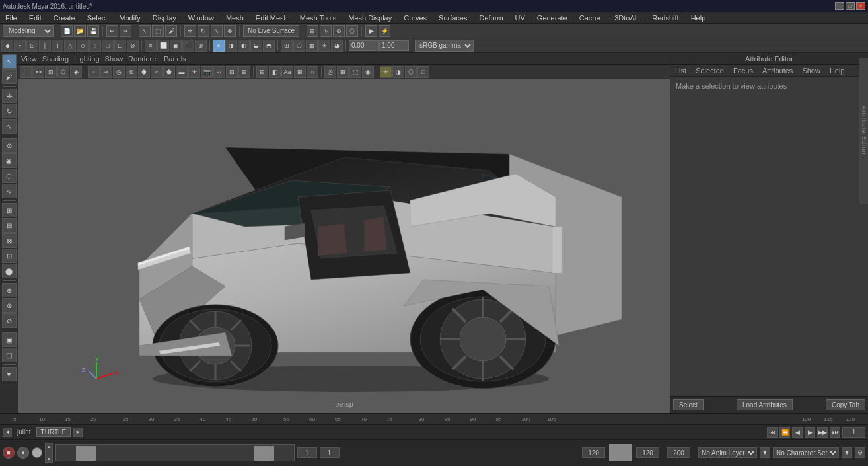 The width and height of the screenshot is (868, 466). I want to click on menu-surfaces: Surfaces, so click(453, 18).